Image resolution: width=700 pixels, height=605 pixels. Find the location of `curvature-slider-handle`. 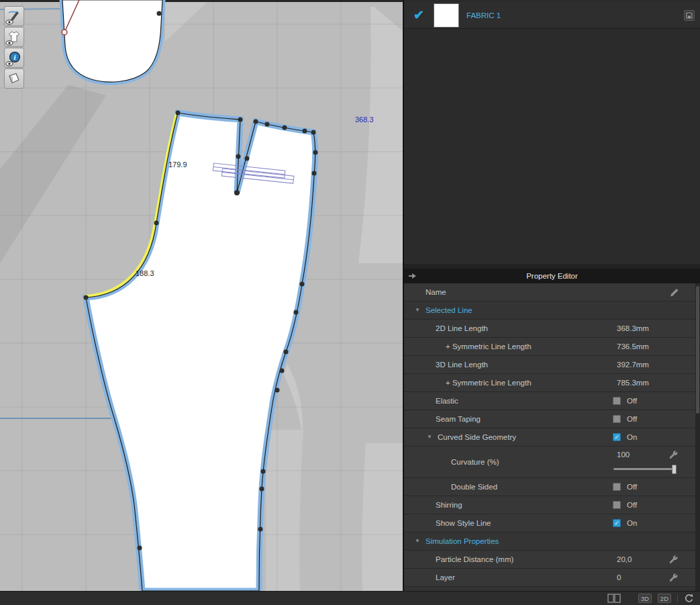

curvature-slider-handle is located at coordinates (674, 469).